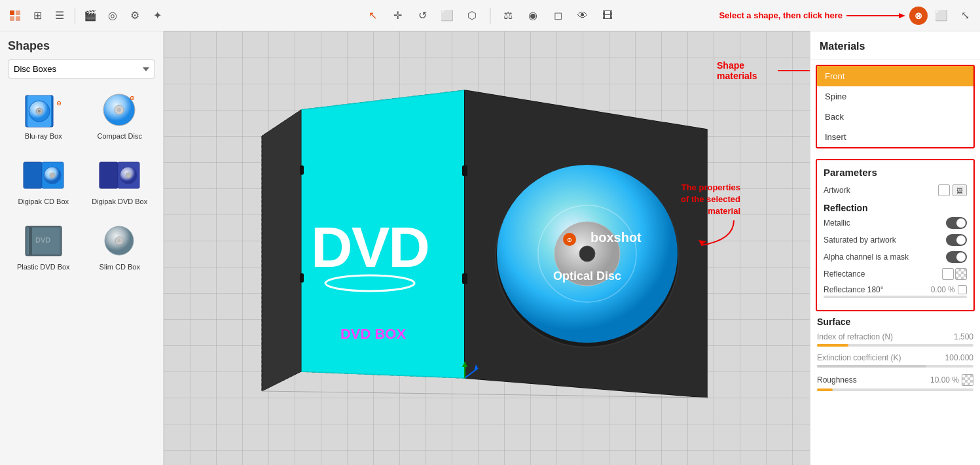 The image size is (980, 465). Describe the element at coordinates (43, 181) in the screenshot. I see `shape-item-digipak-cd: Digipak CD Box` at that location.